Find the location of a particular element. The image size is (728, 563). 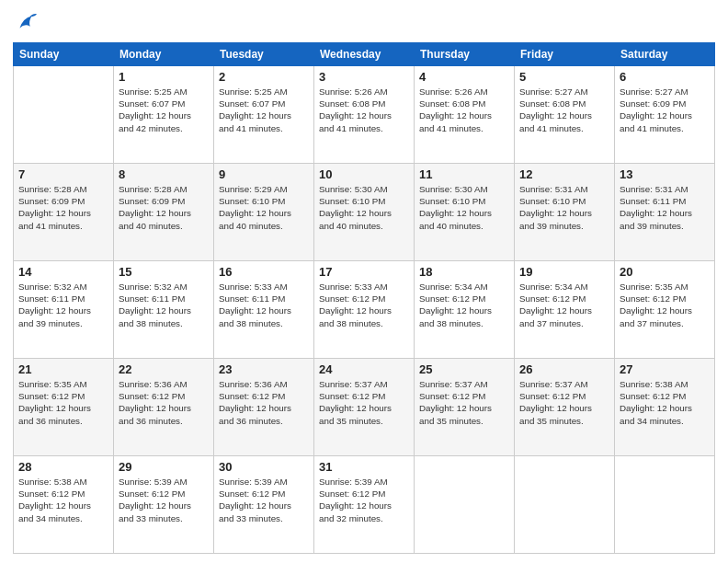

day-number: 15 is located at coordinates (164, 272).